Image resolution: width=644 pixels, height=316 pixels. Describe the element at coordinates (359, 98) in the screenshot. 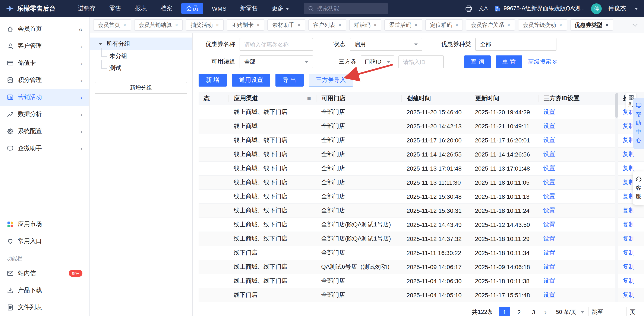

I see `column-header-store: 可用门店` at that location.